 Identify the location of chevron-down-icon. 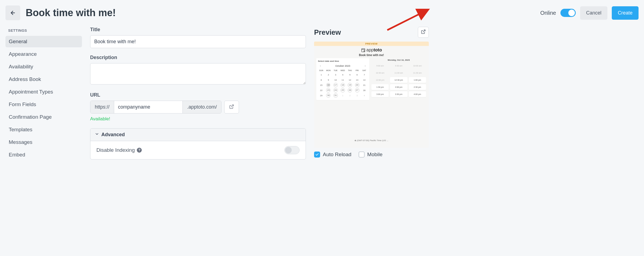
(97, 135).